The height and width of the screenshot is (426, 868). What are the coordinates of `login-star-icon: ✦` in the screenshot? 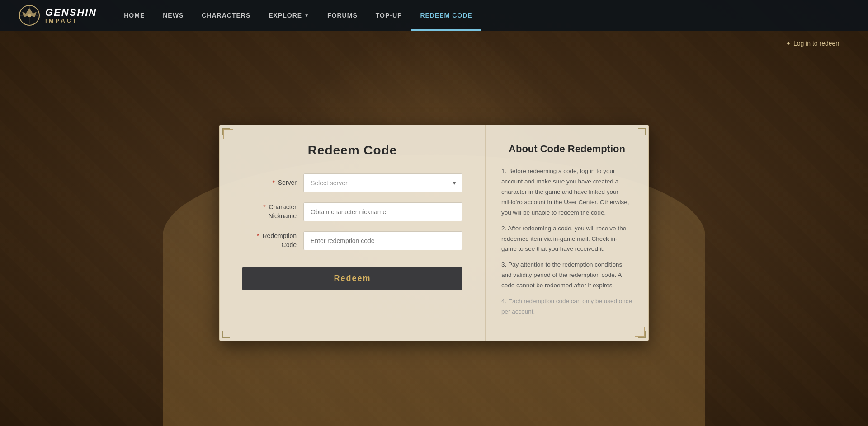 It's located at (788, 43).